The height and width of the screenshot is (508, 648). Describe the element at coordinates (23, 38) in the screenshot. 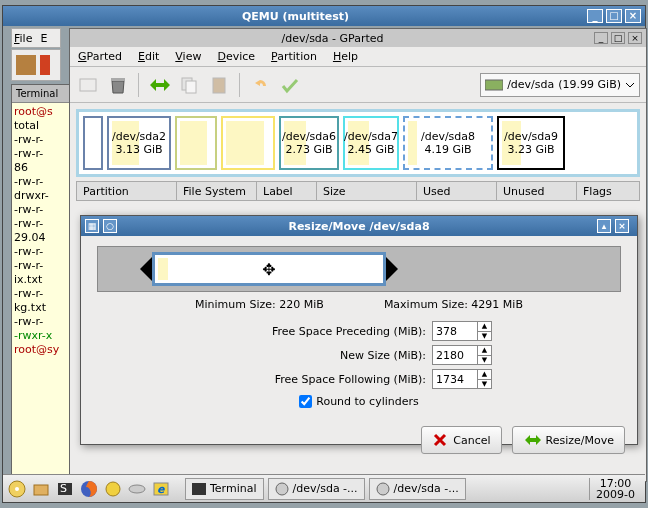

I see `menu-file: File` at that location.